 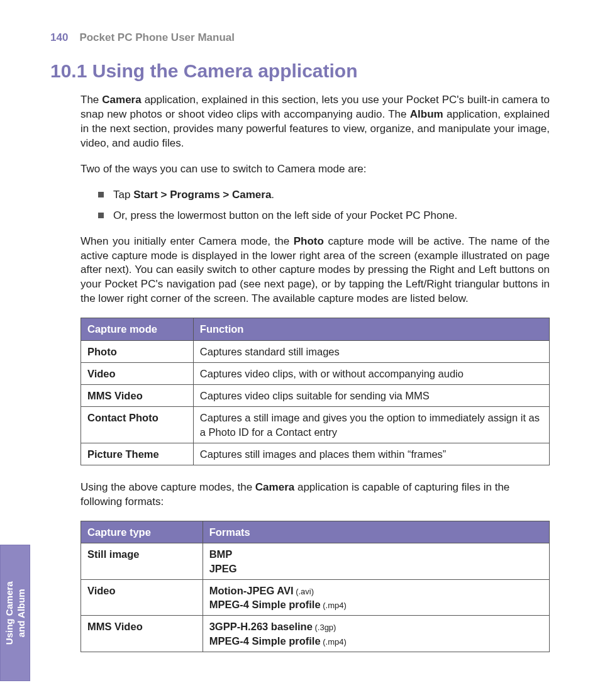 What do you see at coordinates (315, 170) in the screenshot?
I see `switch-intro: Two of the ways you can use to switch to…` at bounding box center [315, 170].